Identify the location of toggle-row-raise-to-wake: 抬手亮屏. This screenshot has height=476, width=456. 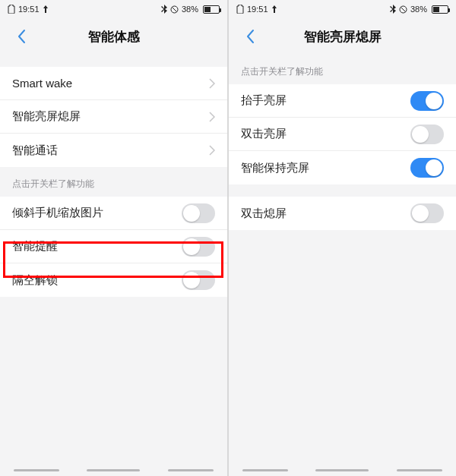
(342, 101).